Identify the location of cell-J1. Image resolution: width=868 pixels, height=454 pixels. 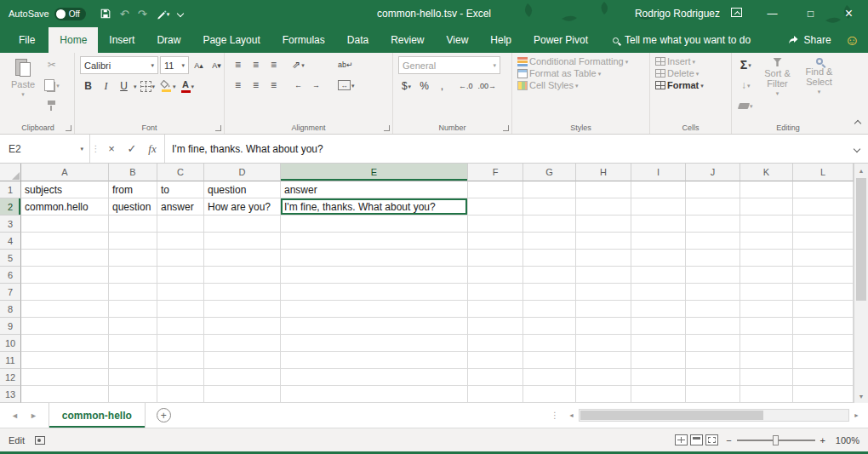
(713, 190).